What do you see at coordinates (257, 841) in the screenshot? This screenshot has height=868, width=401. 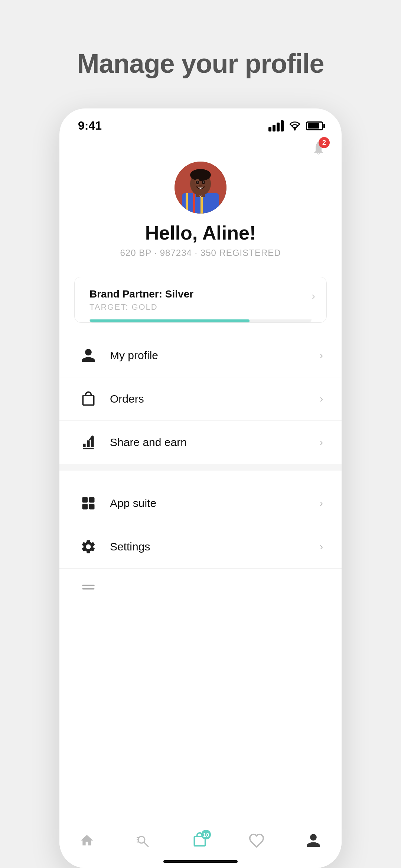 I see `nav-item-wishlist` at bounding box center [257, 841].